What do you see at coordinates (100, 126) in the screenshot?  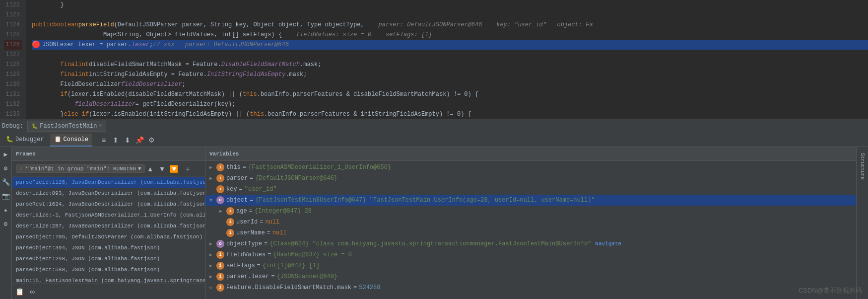 I see `debug-session-close: ×` at bounding box center [100, 126].